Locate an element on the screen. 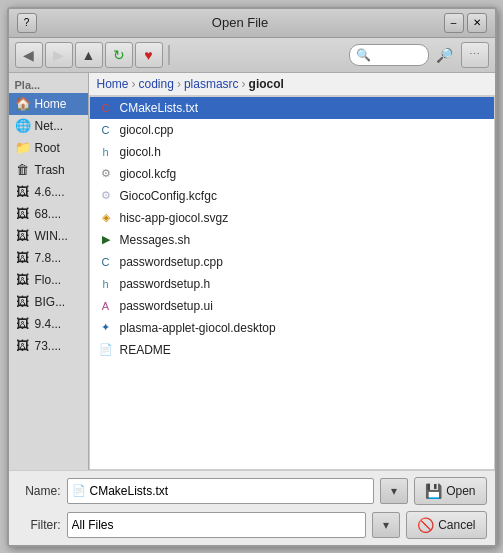 This screenshot has width=503, height=553. sidebar-label-network: Net... is located at coordinates (50, 126).